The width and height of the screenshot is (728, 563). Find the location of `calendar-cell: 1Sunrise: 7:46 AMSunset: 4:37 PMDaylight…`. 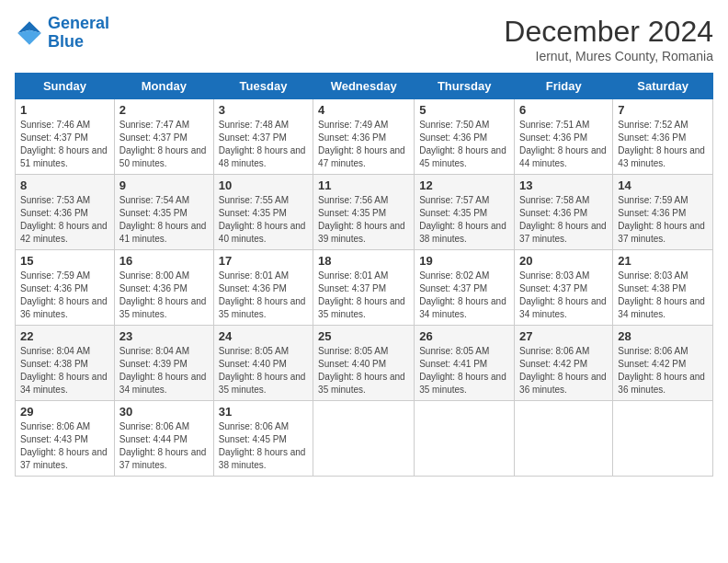

calendar-cell: 1Sunrise: 7:46 AMSunset: 4:37 PMDaylight… is located at coordinates (65, 137).